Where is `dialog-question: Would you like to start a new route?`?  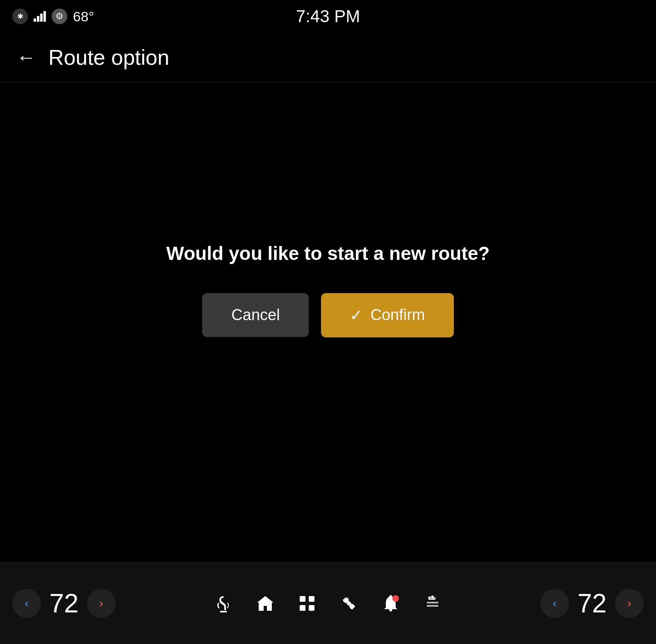
dialog-question: Would you like to start a new route? is located at coordinates (328, 253).